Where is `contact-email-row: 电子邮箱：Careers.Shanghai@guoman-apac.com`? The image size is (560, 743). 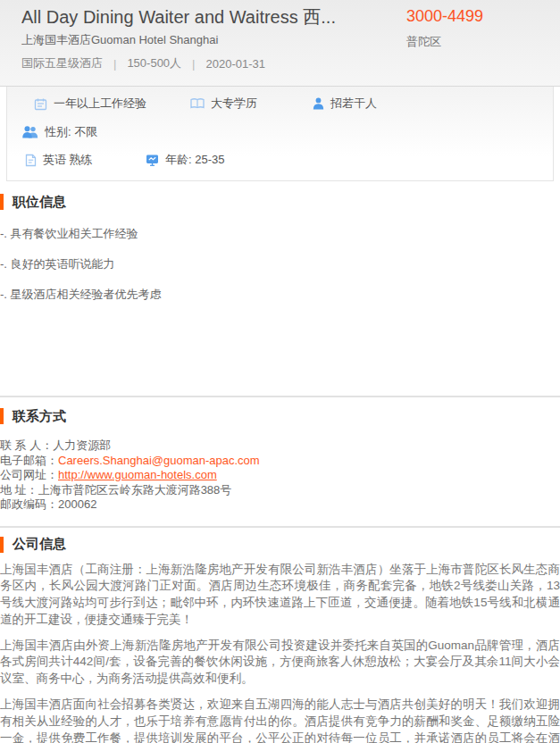
contact-email-row: 电子邮箱：Careers.Shanghai@guoman-apac.com is located at coordinates (280, 461).